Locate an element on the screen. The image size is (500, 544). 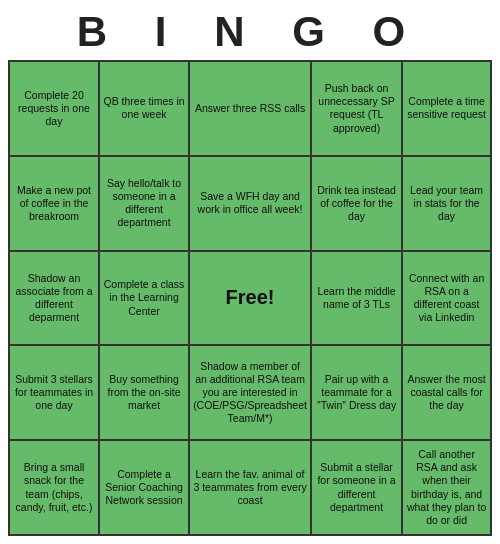
bingo-cell-3-0: Submit 3 stellars for teammates in one d… is located at coordinates (54, 392).